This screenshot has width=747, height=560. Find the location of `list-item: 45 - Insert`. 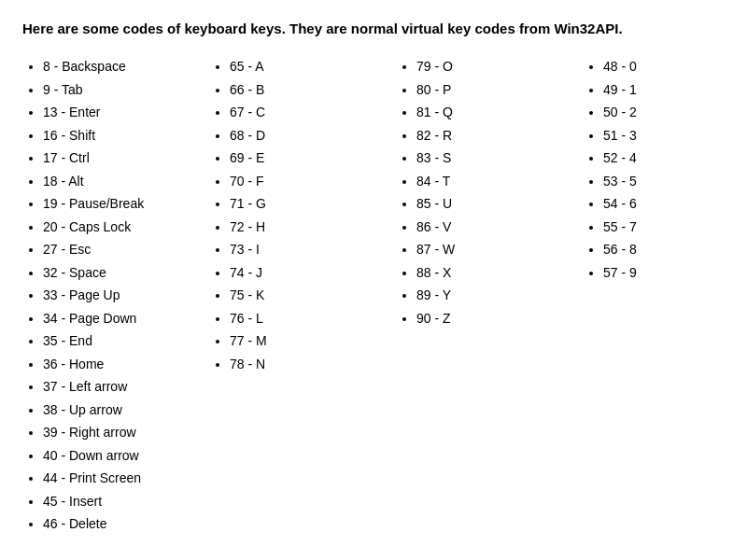

list-item: 45 - Insert is located at coordinates (126, 502).